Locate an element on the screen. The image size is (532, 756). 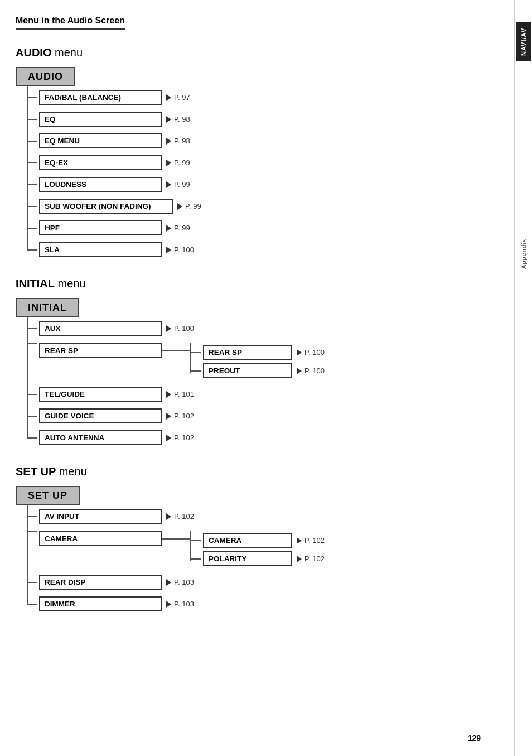
list-item: REAR SP REAR SP P. 100 is located at coordinates (259, 362).